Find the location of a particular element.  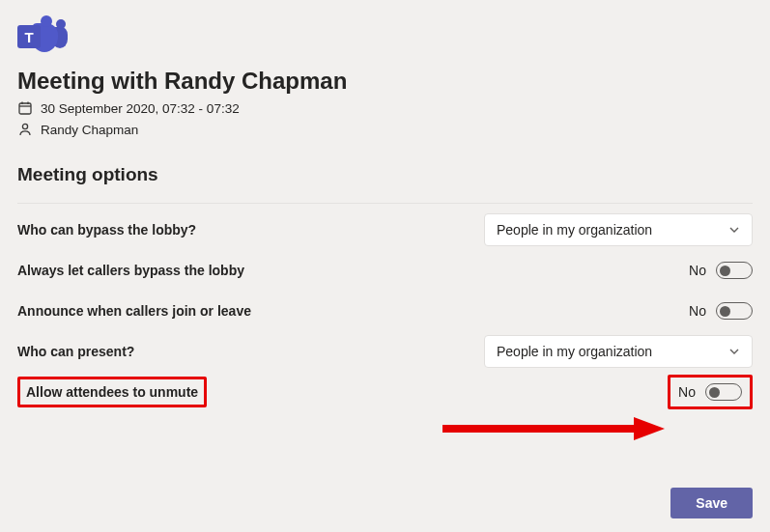

option-label-bypass-lobby: Who can bypass the lobby? is located at coordinates (106, 230).